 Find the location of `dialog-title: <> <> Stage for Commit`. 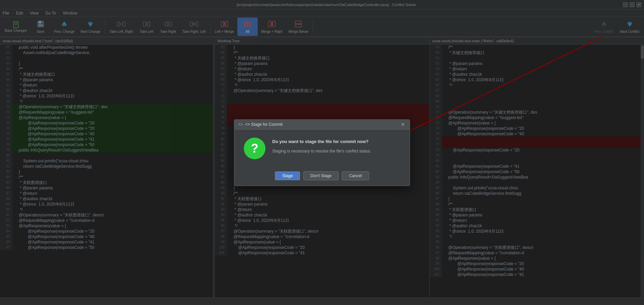

dialog-title: <> <> Stage for Commit is located at coordinates (261, 124).